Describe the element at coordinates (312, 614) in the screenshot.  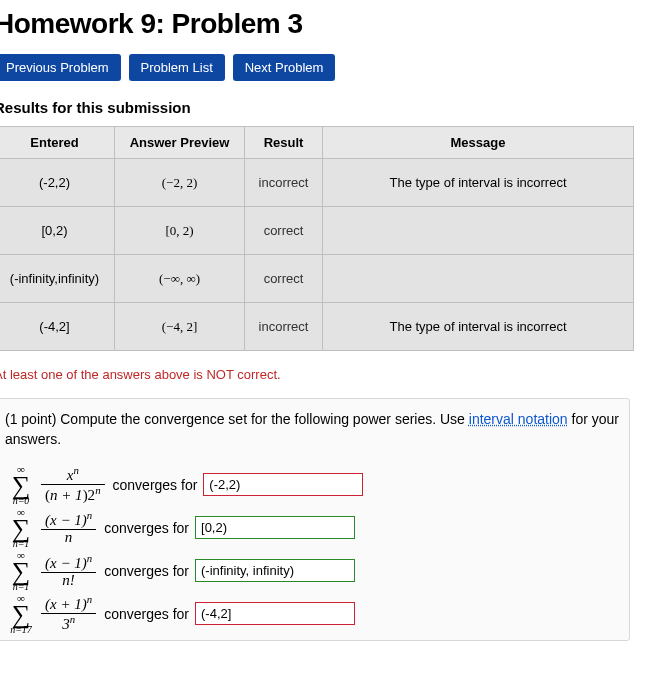
I see `series-row: ∞∑n=17(x + 1)n3nconverges for` at that location.